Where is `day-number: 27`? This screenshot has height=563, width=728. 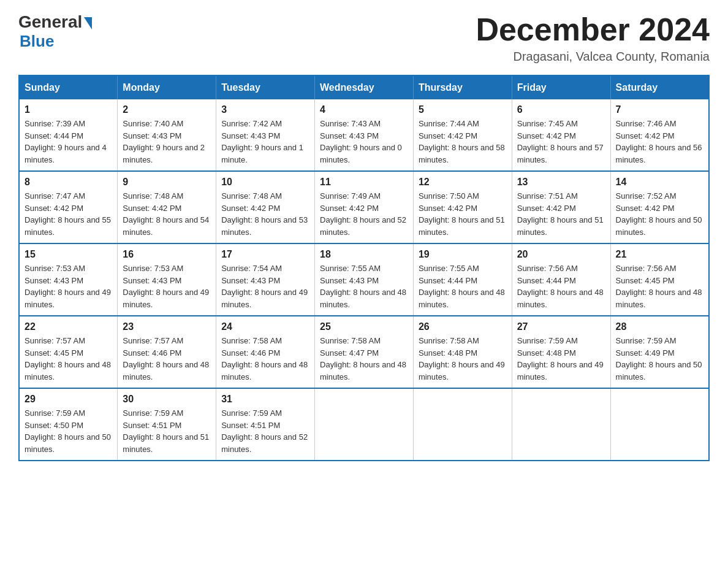 day-number: 27 is located at coordinates (561, 327).